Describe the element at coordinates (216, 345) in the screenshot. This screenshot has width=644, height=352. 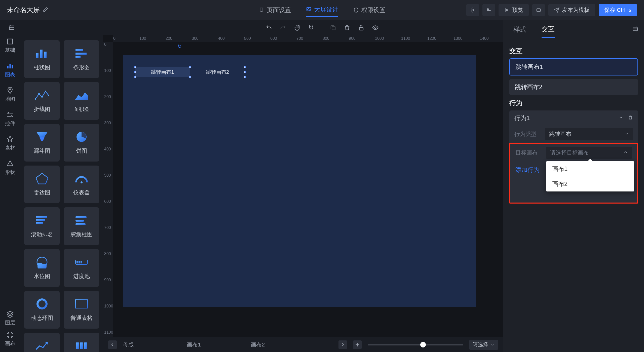
I see `canvas-tab-1: 画布1` at that location.